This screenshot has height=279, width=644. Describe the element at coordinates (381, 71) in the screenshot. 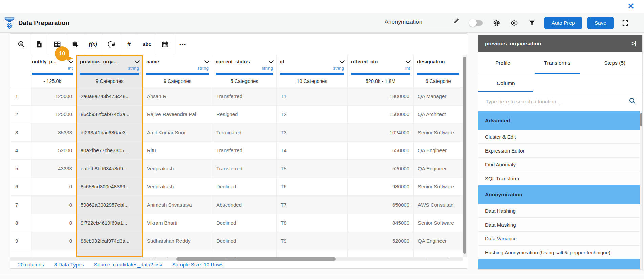

I see `column-header-5: offered_ctcint520.0k - 1.8M` at that location.